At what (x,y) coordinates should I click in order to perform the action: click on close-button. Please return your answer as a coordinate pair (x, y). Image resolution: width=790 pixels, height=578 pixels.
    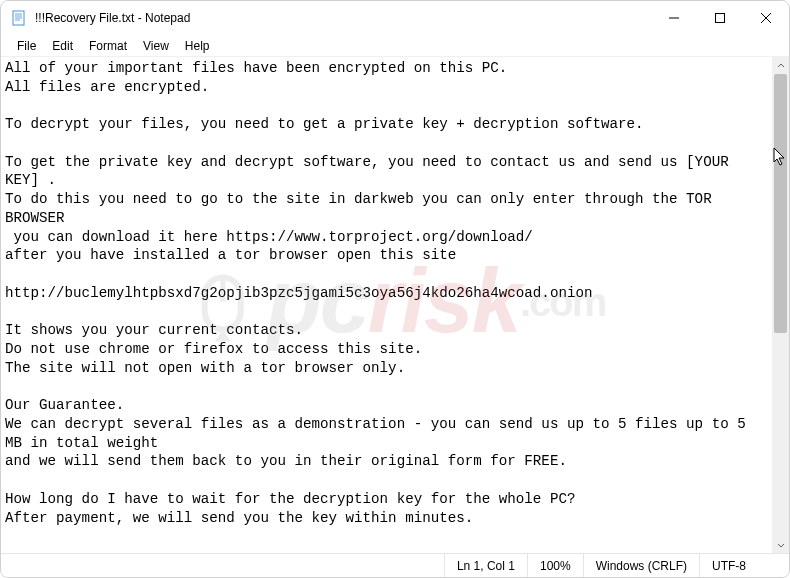
    Looking at the image, I should click on (766, 18).